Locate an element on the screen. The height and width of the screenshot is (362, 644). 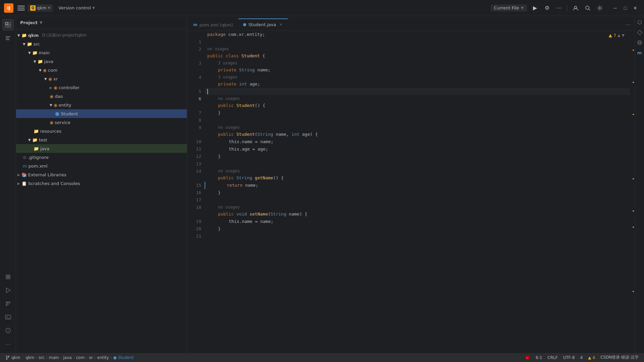
tree-label: dao is located at coordinates (59, 97).